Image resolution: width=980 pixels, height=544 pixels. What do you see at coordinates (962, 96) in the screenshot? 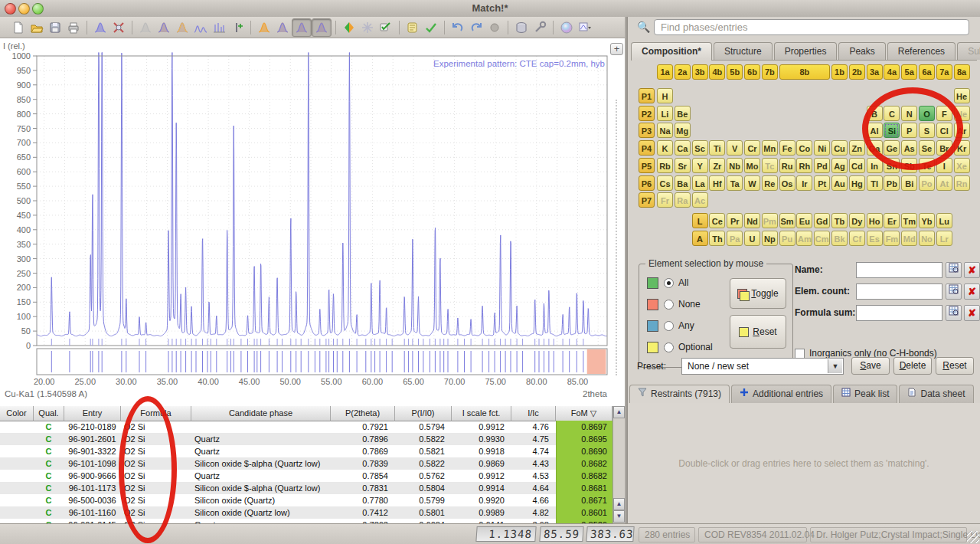
I see `element-he: He` at bounding box center [962, 96].